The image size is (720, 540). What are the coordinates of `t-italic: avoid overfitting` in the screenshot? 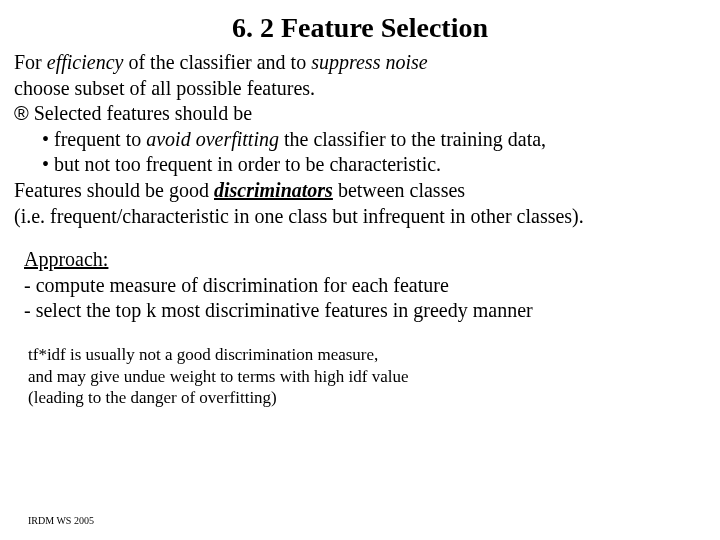 It's located at (212, 139).